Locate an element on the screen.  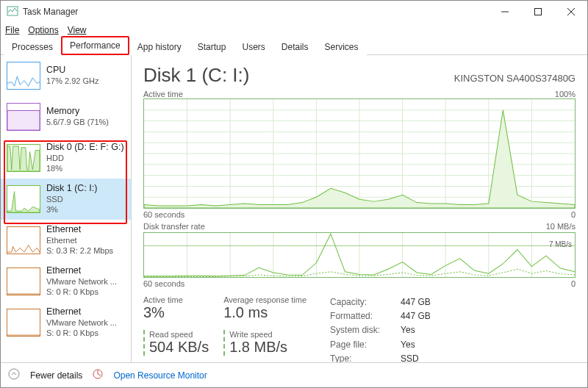
sidebar-text: Memory 5.6/7.9 GB (71%) is located at coordinates (78, 116).